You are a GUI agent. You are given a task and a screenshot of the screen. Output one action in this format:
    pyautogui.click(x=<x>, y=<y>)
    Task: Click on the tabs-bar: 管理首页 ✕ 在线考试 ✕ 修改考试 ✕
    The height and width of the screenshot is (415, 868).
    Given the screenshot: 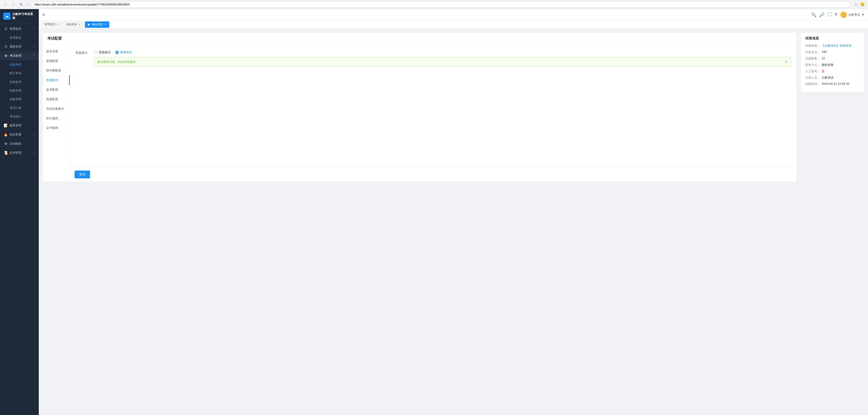 What is the action you would take?
    pyautogui.click(x=454, y=25)
    